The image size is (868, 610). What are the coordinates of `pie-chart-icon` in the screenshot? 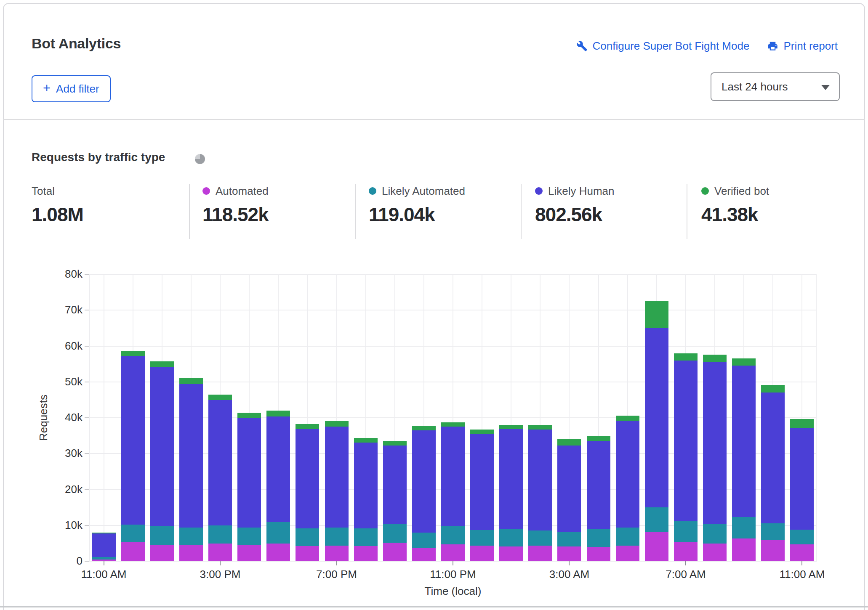 It's located at (200, 159).